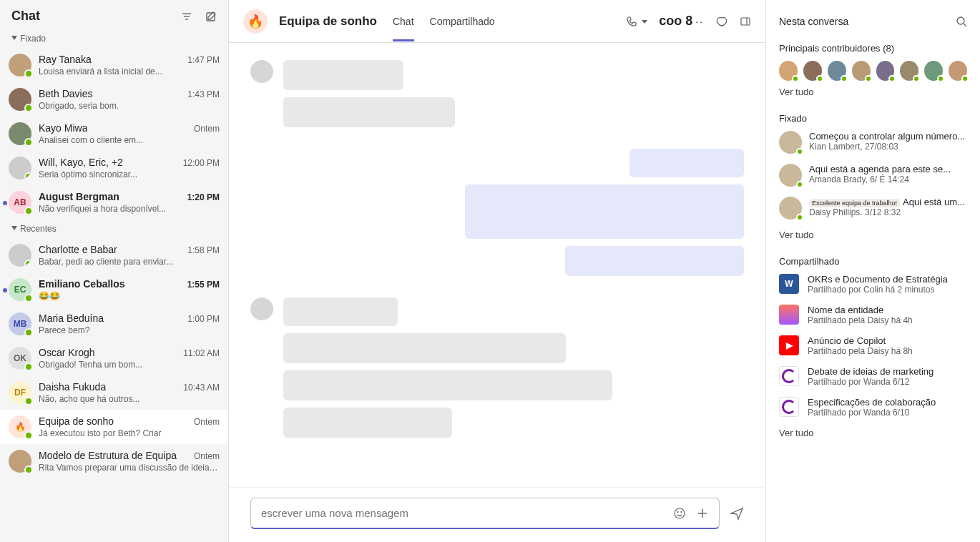 This screenshot has height=542, width=980. Describe the element at coordinates (887, 382) in the screenshot. I see `shared-sub: Partilhado por Wanda 6/12` at that location.